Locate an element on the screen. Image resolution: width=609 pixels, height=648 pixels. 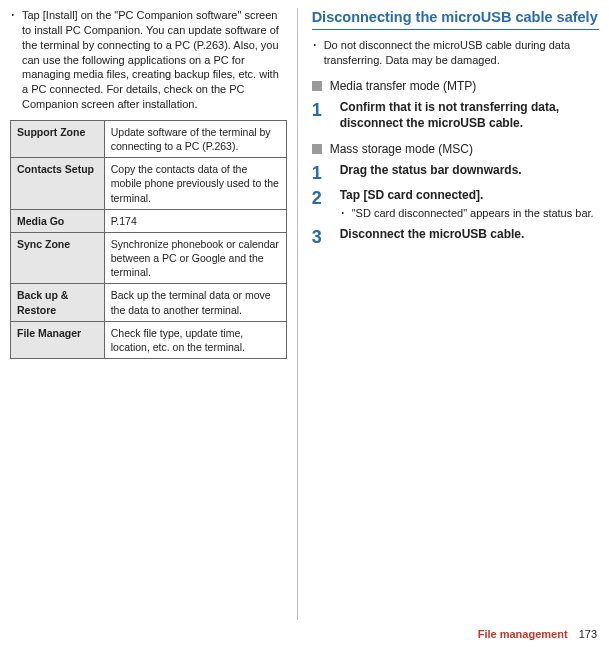
mode-msc-row: Mass storage mode (MSC) is located at coordinates (456, 149).